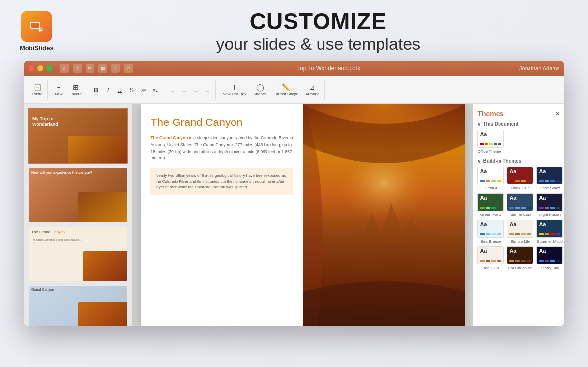 The image size is (588, 367). Describe the element at coordinates (519, 218) in the screenshot. I see `themes-grid: Aa Default Aa` at that location.